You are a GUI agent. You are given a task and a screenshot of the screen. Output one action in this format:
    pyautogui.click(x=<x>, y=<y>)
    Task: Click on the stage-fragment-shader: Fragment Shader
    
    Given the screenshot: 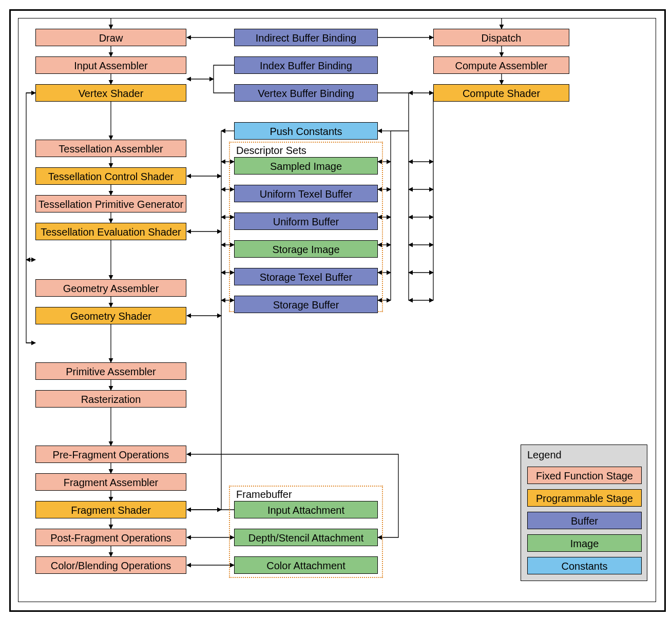 What is the action you would take?
    pyautogui.click(x=111, y=510)
    